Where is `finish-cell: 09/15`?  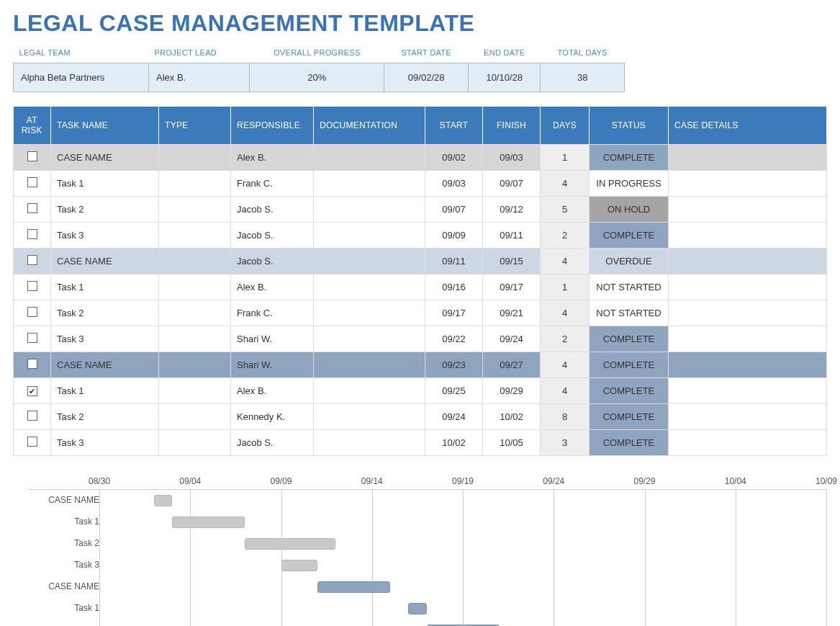
finish-cell: 09/15 is located at coordinates (512, 261).